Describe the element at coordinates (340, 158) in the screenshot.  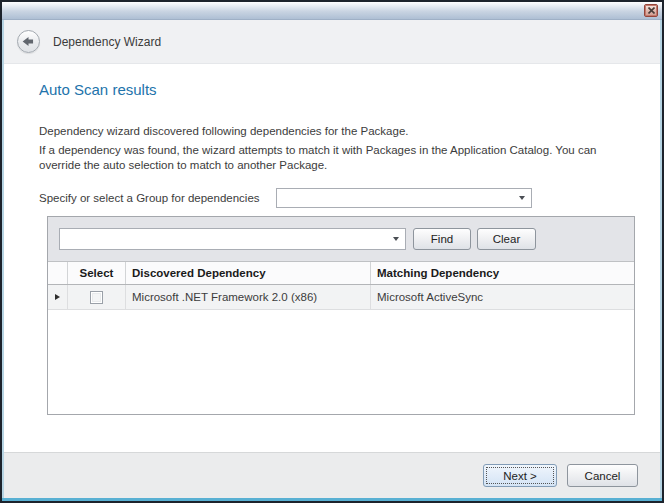
I see `description-line-2: If a dependency was found, the wizard at…` at that location.